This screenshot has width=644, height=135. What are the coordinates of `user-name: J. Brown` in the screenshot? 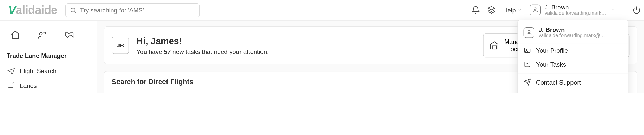 It's located at (576, 7).